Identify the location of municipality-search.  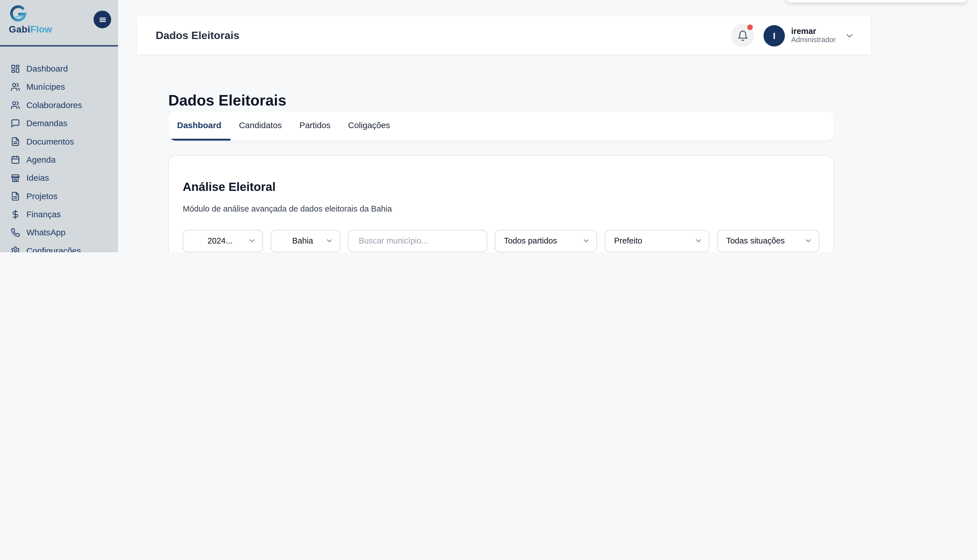
(418, 241).